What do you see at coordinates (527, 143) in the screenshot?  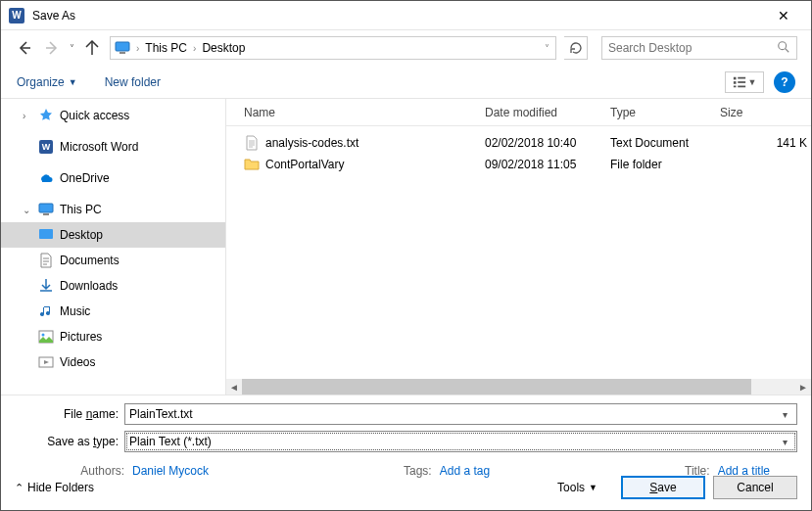 I see `file-row: analysis-codes.txt 02/02/2018 10:40 Text…` at bounding box center [527, 143].